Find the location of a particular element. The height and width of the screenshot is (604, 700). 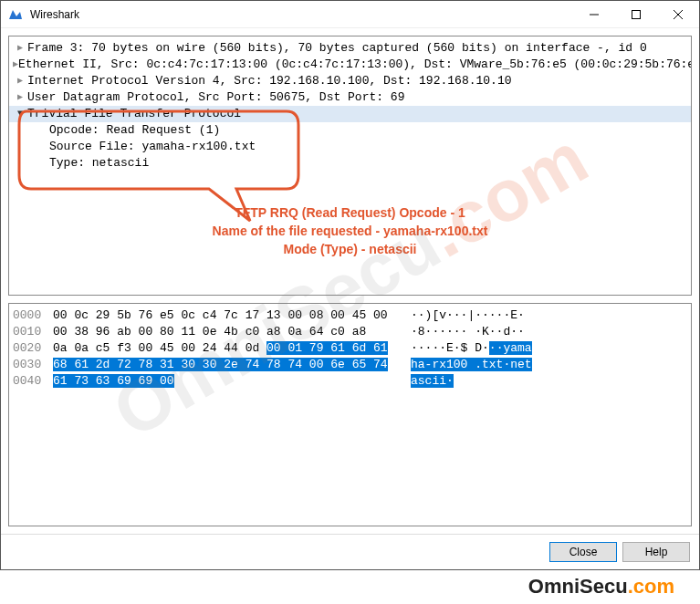

tree-row: ▼Trivial File Transfer Protocol is located at coordinates (350, 114).